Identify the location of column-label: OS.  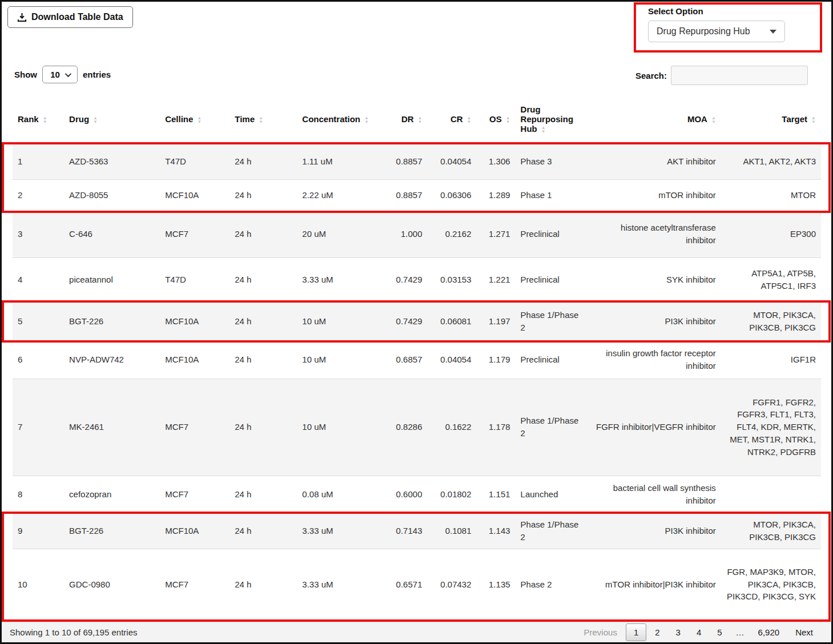
(496, 119).